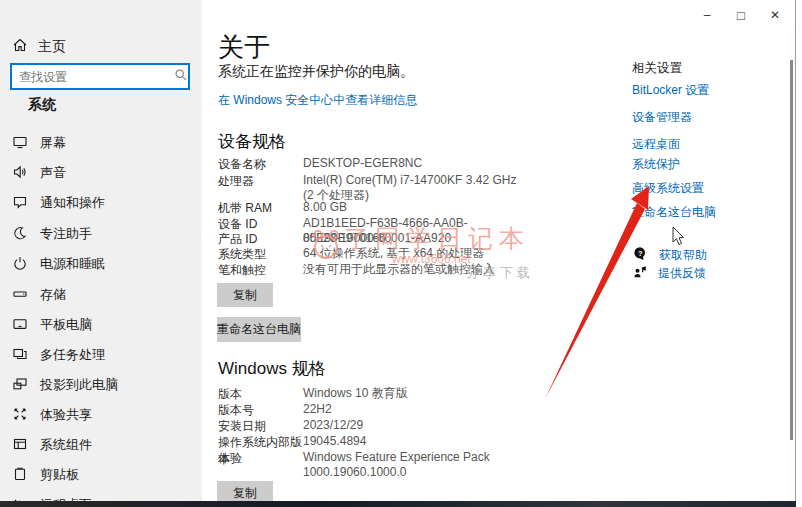  Describe the element at coordinates (20, 416) in the screenshot. I see `shared-experiences-icon` at that location.